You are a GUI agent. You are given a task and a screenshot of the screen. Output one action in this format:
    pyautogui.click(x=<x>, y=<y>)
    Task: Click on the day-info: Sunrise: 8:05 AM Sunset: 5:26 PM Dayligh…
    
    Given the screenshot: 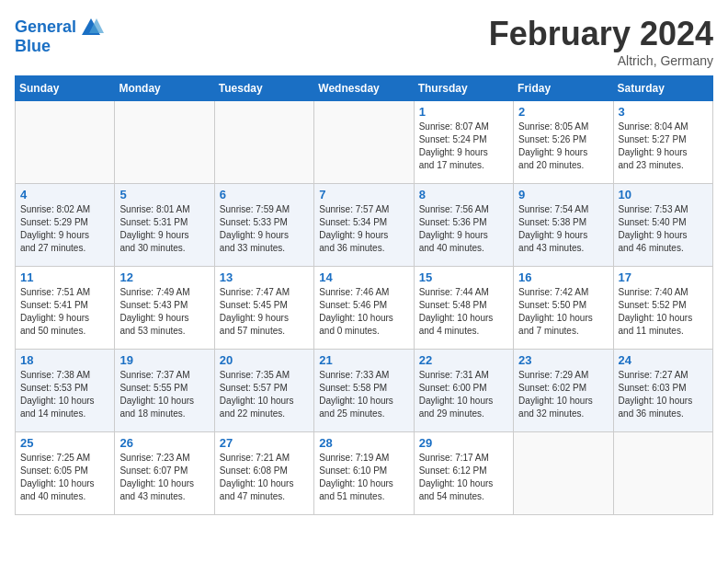 What is the action you would take?
    pyautogui.click(x=563, y=146)
    